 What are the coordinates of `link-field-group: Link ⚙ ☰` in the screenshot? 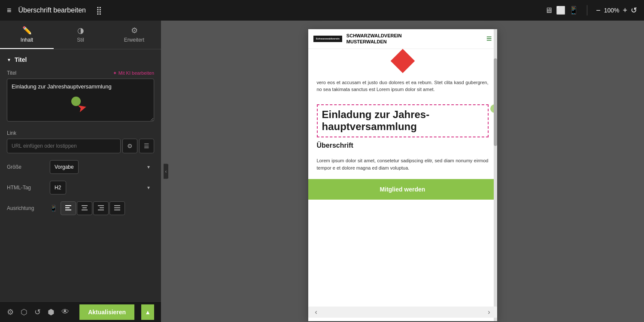 It's located at (81, 142).